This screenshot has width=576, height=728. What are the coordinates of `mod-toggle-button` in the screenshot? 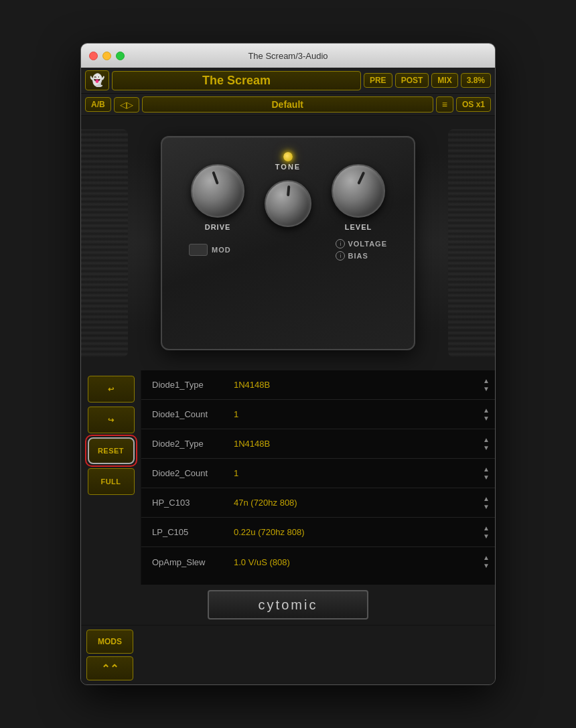 It's located at (198, 250).